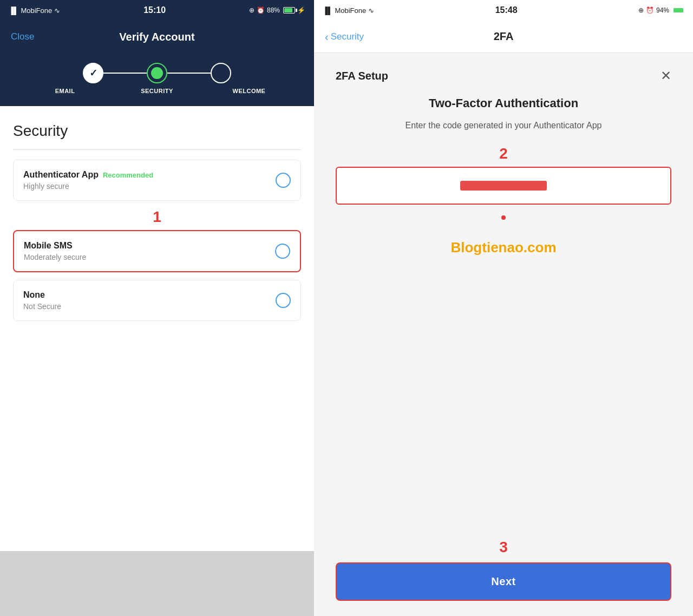  What do you see at coordinates (157, 300) in the screenshot?
I see `none-option: None Not Secure` at bounding box center [157, 300].